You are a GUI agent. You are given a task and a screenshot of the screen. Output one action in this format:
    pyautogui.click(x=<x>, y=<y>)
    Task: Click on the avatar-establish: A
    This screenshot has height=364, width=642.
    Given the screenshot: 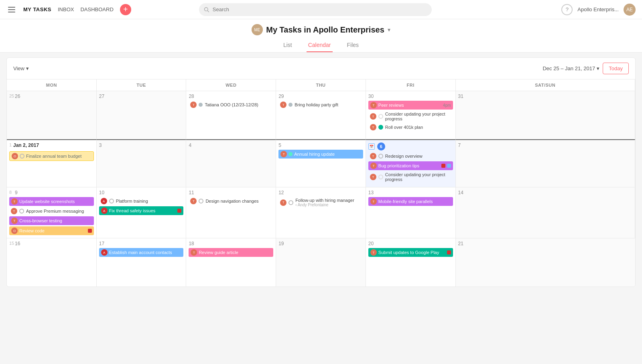 What is the action you would take?
    pyautogui.click(x=104, y=252)
    